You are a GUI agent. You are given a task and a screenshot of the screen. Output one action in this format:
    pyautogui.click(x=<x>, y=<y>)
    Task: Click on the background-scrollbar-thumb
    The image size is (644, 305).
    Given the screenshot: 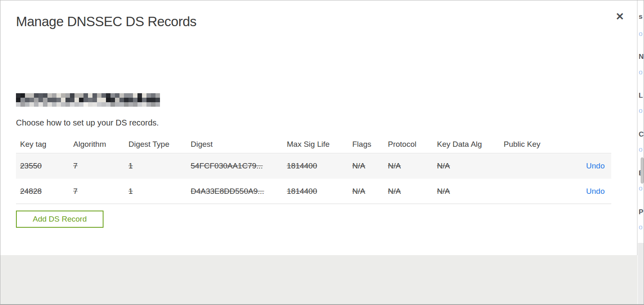 What is the action you would take?
    pyautogui.click(x=642, y=170)
    